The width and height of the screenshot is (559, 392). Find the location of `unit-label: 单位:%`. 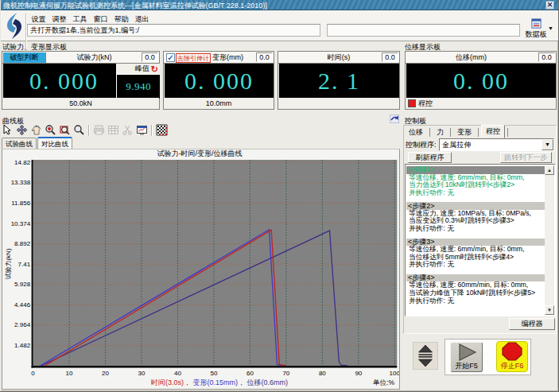

unit-label: 单位:% is located at coordinates (383, 382).